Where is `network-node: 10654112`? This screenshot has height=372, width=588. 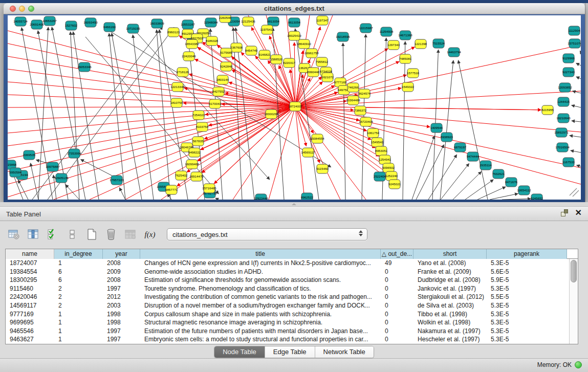 network-node: 10654112 is located at coordinates (524, 190).